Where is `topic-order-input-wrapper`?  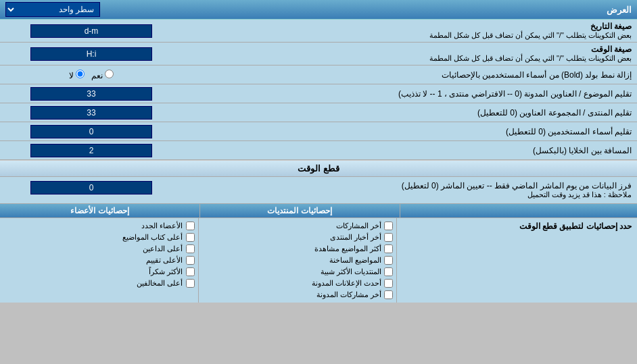
topic-order-input-wrapper is located at coordinates (91, 94).